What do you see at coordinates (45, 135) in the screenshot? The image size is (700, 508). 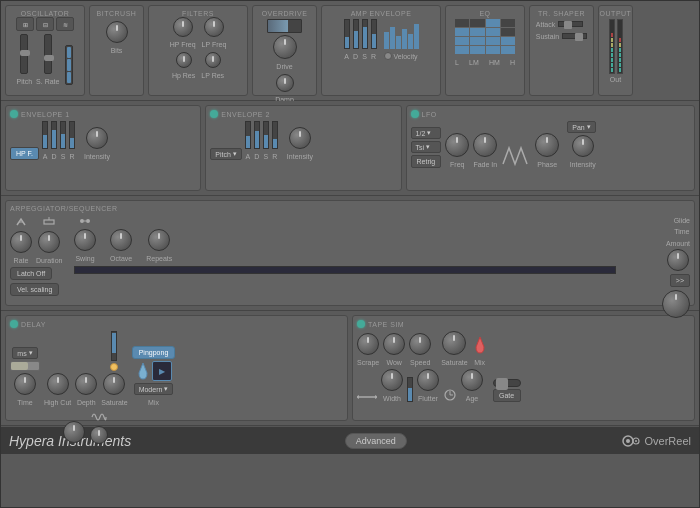 I see `env1-a-slider` at bounding box center [45, 135].